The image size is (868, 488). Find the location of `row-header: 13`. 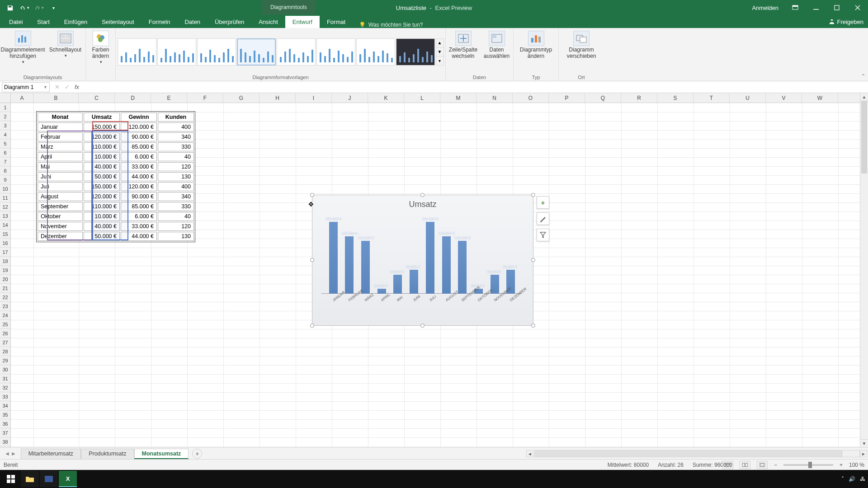

row-header: 13 is located at coordinates (5, 216).